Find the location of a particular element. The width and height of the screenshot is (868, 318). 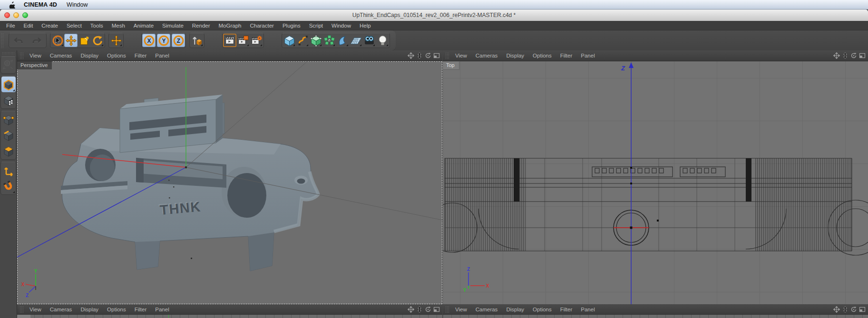

move-tool-button is located at coordinates (71, 40).